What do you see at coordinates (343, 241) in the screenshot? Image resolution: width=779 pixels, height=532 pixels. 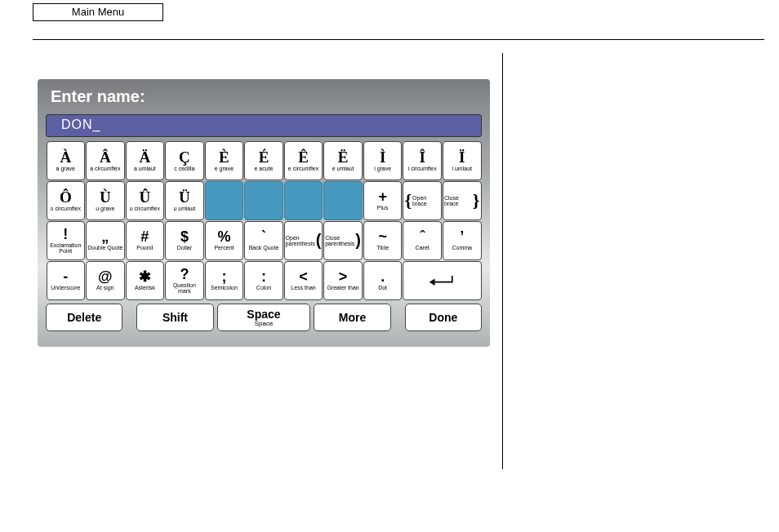 I see `key-paren: Close parenthesis)` at bounding box center [343, 241].